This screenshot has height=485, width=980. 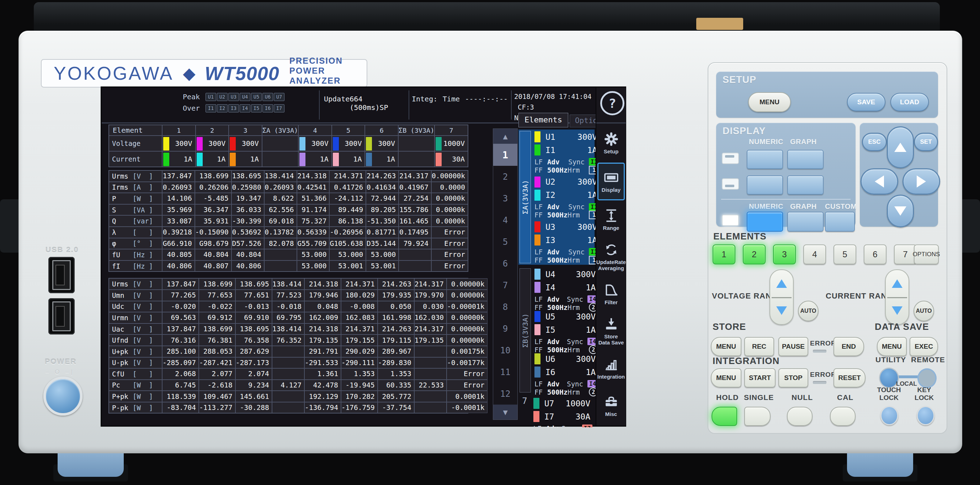 I want to click on measurement-label: P[W ], so click(x=135, y=199).